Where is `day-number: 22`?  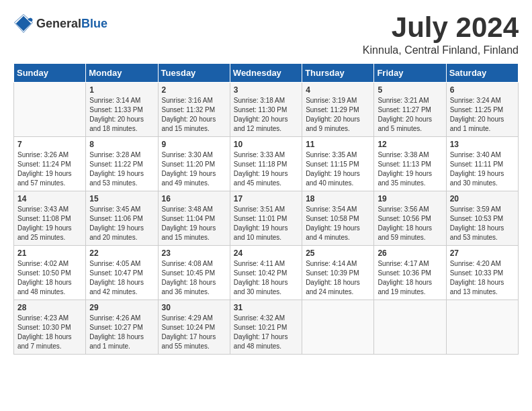 day-number: 22 is located at coordinates (122, 253).